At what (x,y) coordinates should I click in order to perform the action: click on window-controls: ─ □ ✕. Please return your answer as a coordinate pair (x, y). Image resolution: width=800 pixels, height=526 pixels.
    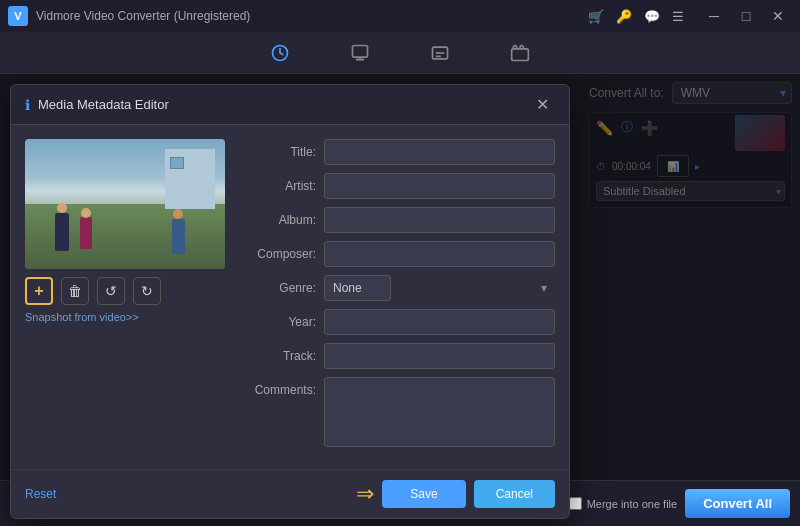
    Looking at the image, I should click on (746, 16).